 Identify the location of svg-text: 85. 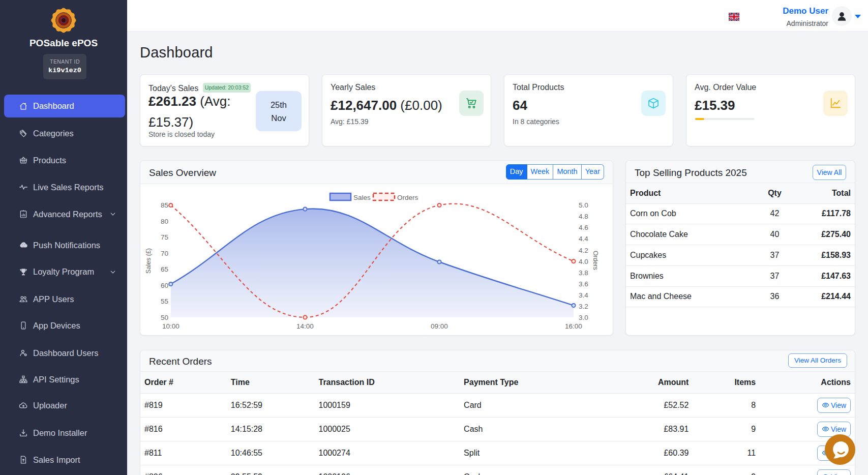
(165, 205).